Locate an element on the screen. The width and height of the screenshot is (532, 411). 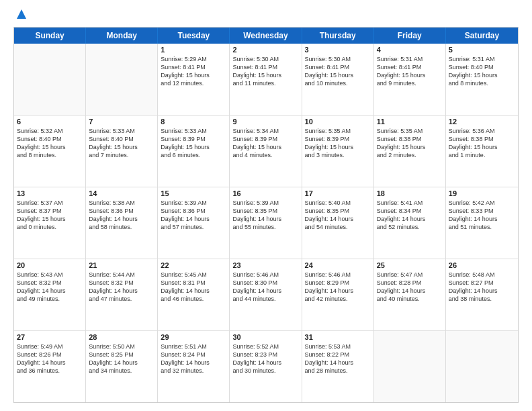
cell-info-line: Sunset: 8:30 PM is located at coordinates (265, 283).